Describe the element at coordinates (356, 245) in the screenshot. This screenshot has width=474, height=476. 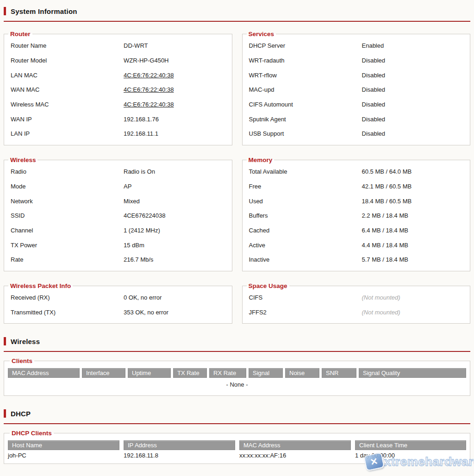
I see `info-row: Active4.4 MB / 18.4 MB` at that location.